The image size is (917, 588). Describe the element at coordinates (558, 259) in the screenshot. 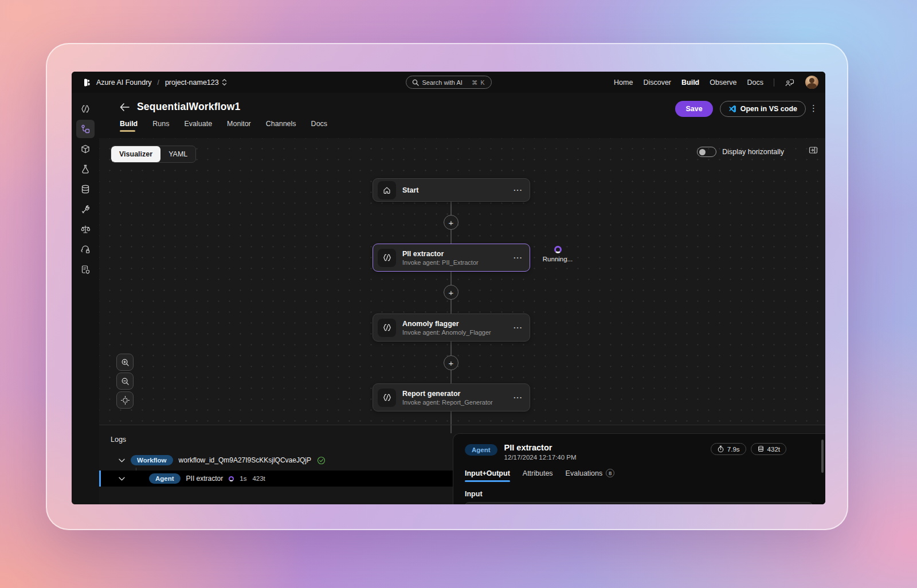

I see `running-label: Running...` at that location.